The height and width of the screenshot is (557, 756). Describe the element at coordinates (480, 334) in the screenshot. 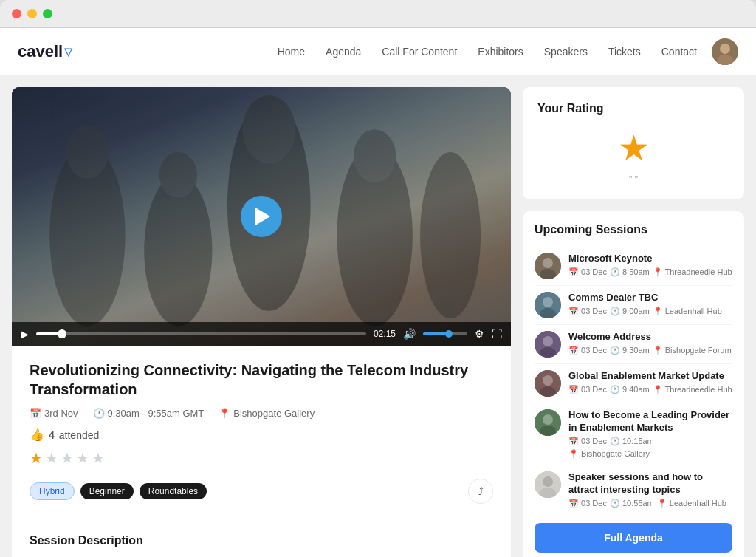

I see `settings-icon: ⚙` at that location.